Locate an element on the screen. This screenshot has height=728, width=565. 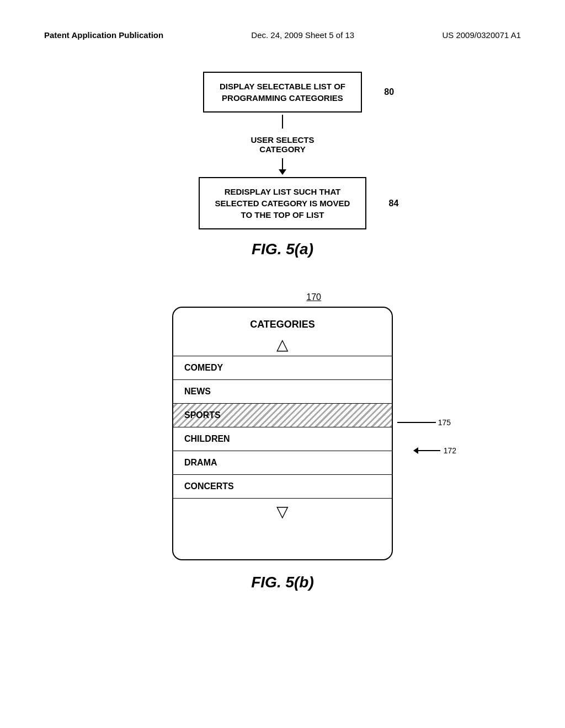
user-selects-category-text: USER SELECTSCATEGORY is located at coordinates (282, 144).